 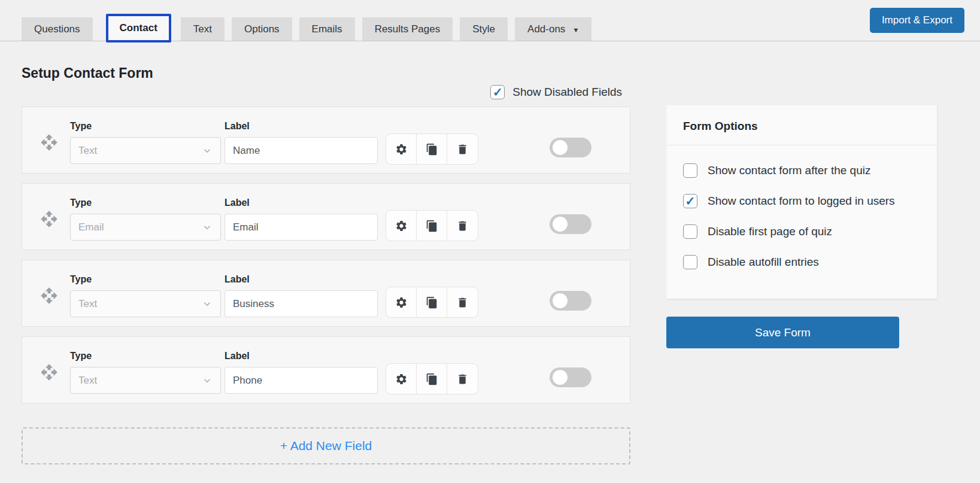 I want to click on tab: Style, so click(x=484, y=29).